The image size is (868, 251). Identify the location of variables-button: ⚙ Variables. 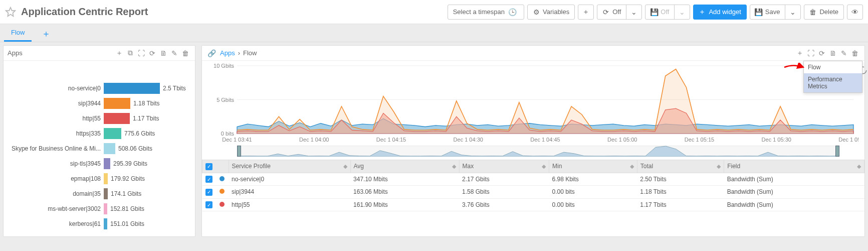
(551, 12).